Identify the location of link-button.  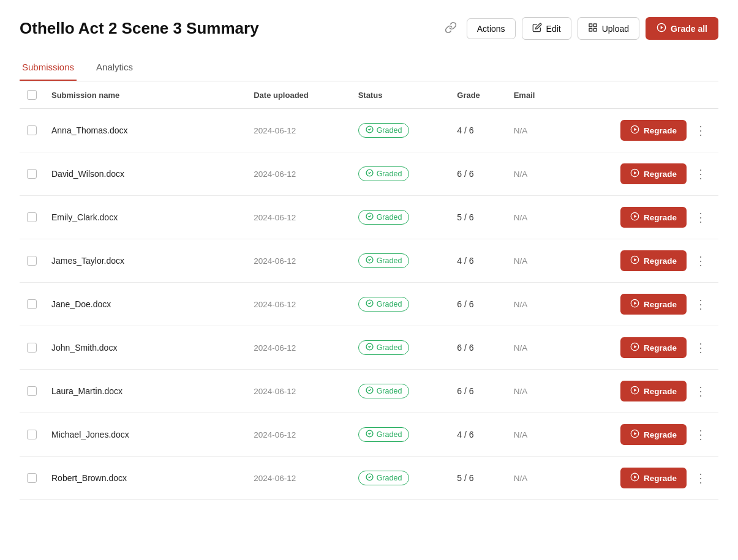
(451, 28).